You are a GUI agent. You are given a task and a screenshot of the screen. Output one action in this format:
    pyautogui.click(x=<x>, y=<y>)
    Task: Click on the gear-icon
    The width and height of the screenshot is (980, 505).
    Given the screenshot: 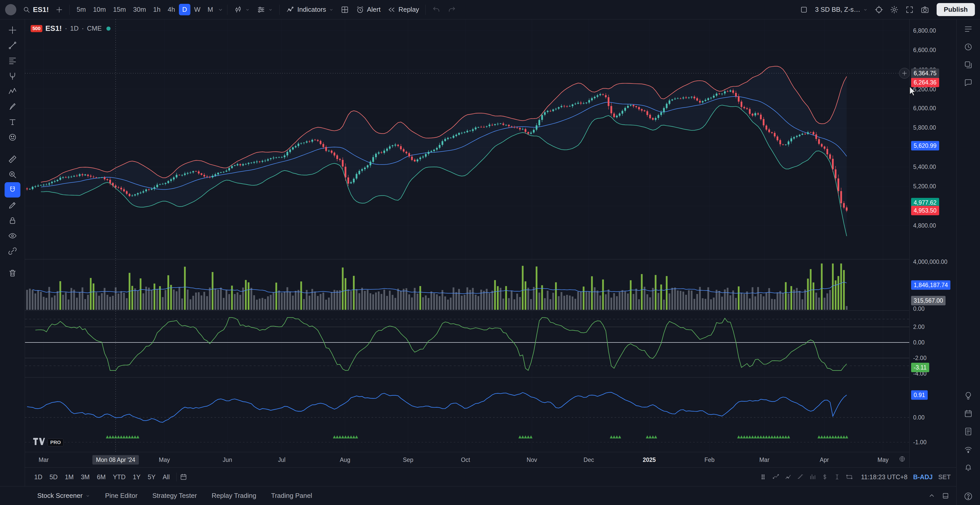 What is the action you would take?
    pyautogui.click(x=894, y=10)
    